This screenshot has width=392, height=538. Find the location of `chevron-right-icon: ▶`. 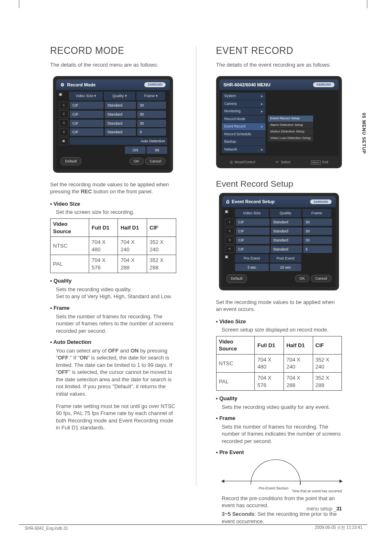

chevron-right-icon: ▶ is located at coordinates (262, 127).